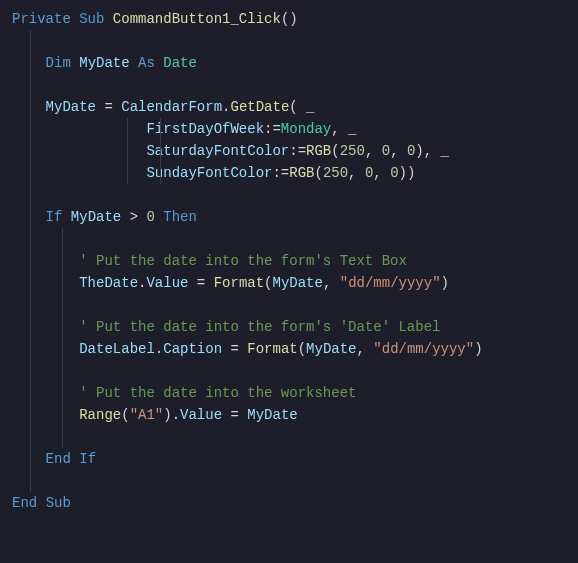  I want to click on punct: ), _, so click(432, 151).